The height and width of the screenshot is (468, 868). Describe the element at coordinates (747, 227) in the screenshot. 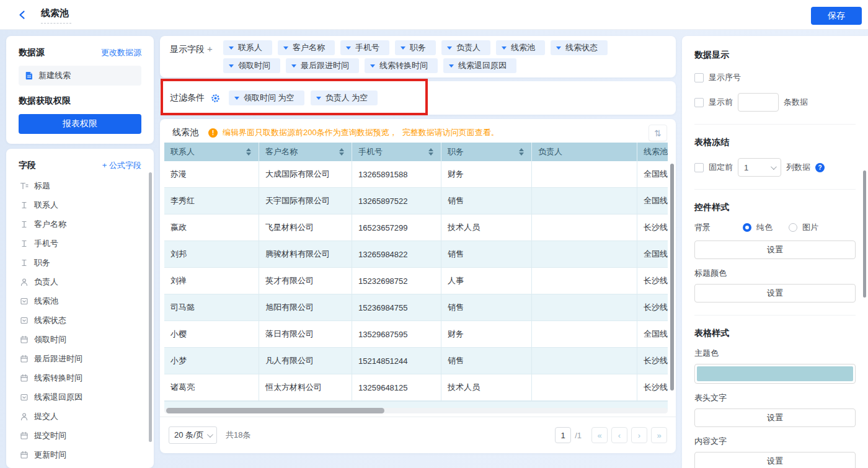

I see `solid-color-radio` at that location.